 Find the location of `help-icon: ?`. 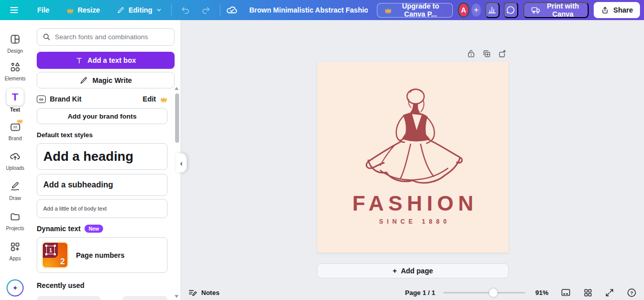

help-icon: ? is located at coordinates (632, 292).